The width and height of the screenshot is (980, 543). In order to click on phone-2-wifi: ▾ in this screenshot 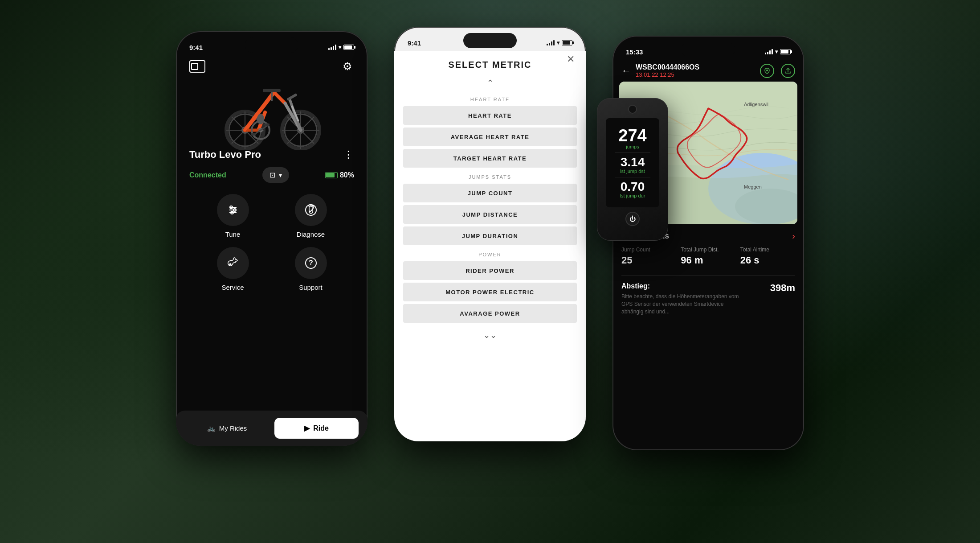, I will do `click(558, 43)`.